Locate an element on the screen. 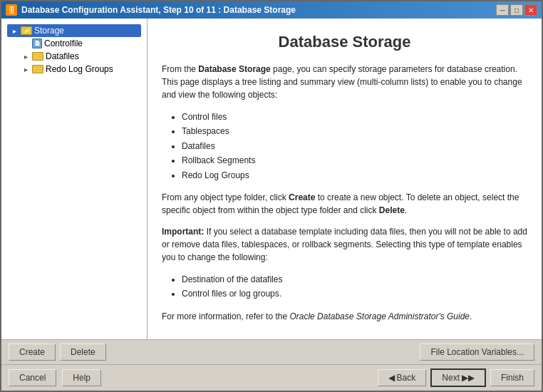 The width and height of the screenshot is (543, 392). footer-right-buttons: ◀ Back Next ▶▶ Finish is located at coordinates (456, 378).